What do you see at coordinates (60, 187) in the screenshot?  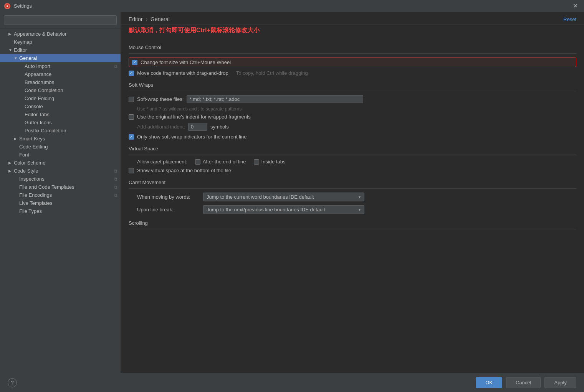 I see `sidebar-item-file-code-templates: File and Code Templates ⧉` at bounding box center [60, 187].